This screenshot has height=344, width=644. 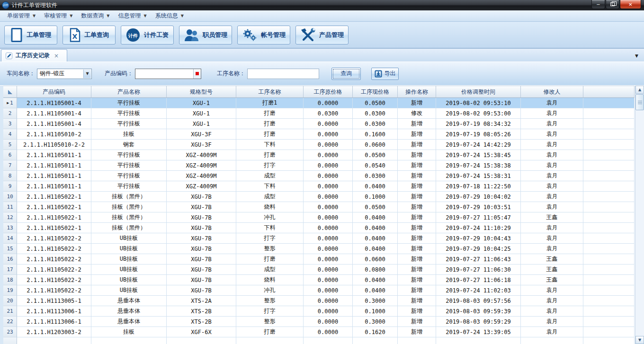 What do you see at coordinates (202, 176) in the screenshot?
I see `cell: XGZ-4009M` at bounding box center [202, 176].